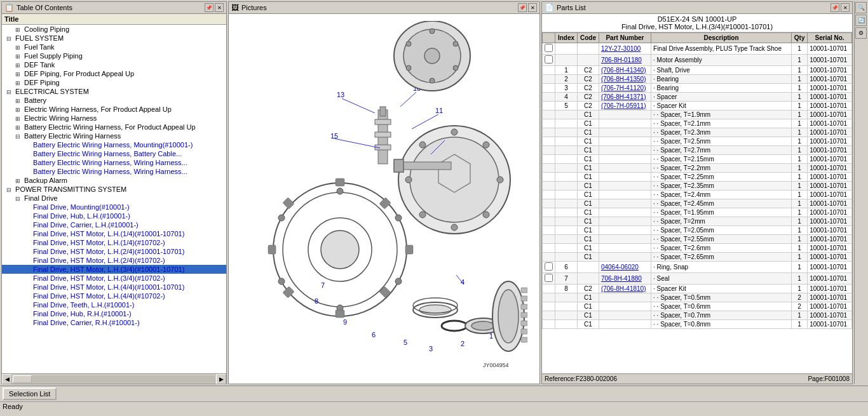 This screenshot has height=416, width=868. Describe the element at coordinates (625, 267) in the screenshot. I see `cell-part-number: 04064-06020` at that location.